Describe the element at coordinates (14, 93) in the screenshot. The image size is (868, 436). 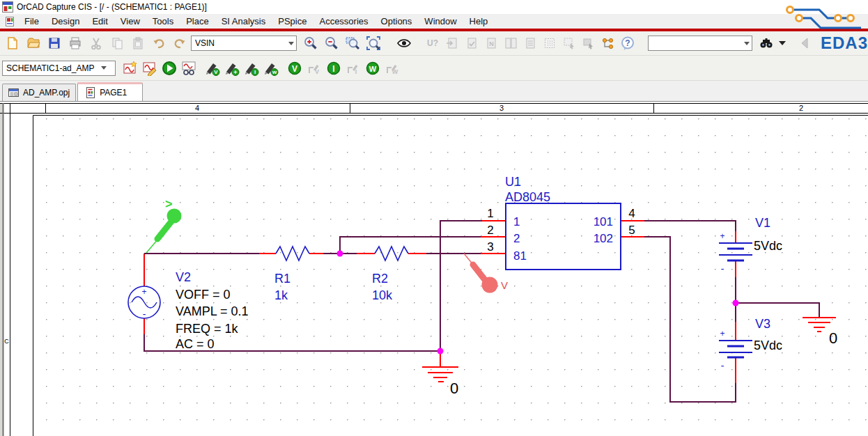
I see `project-manager-icon` at that location.